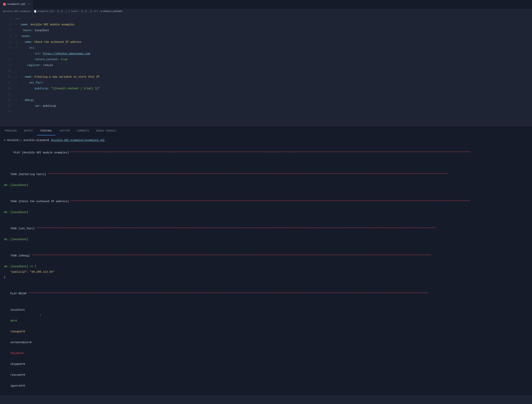 The height and width of the screenshot is (404, 532). What do you see at coordinates (7, 100) in the screenshot?
I see `line-number-15: 15` at bounding box center [7, 100].